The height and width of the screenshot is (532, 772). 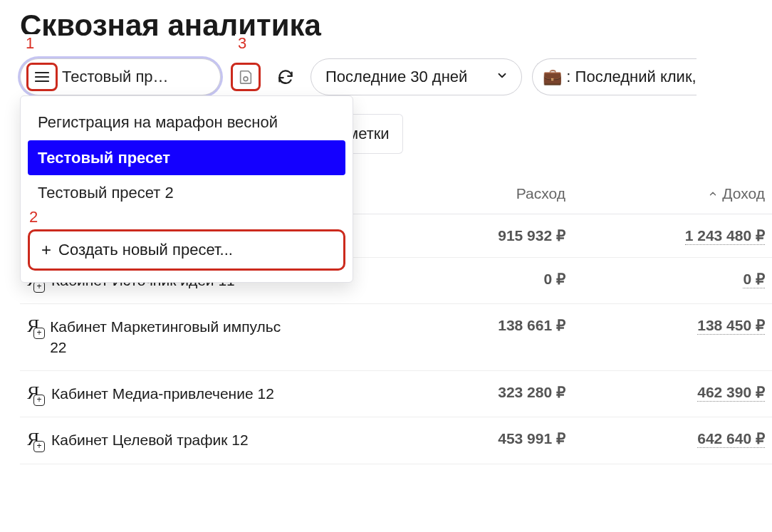 I want to click on row-name: Кабинет Целевой трафик 12, so click(x=150, y=440).